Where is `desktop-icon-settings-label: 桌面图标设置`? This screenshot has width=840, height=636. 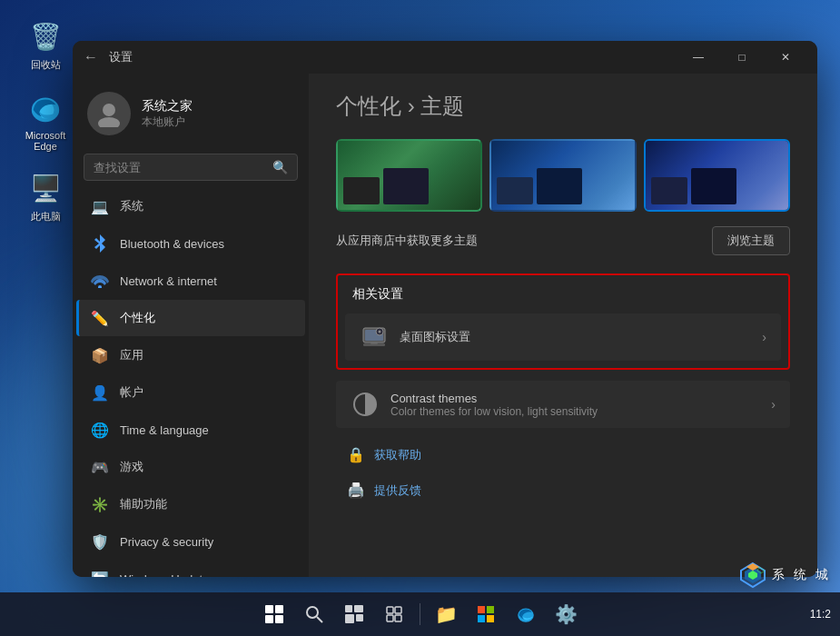
desktop-icon-settings-label: 桌面图标设置 is located at coordinates (576, 337).